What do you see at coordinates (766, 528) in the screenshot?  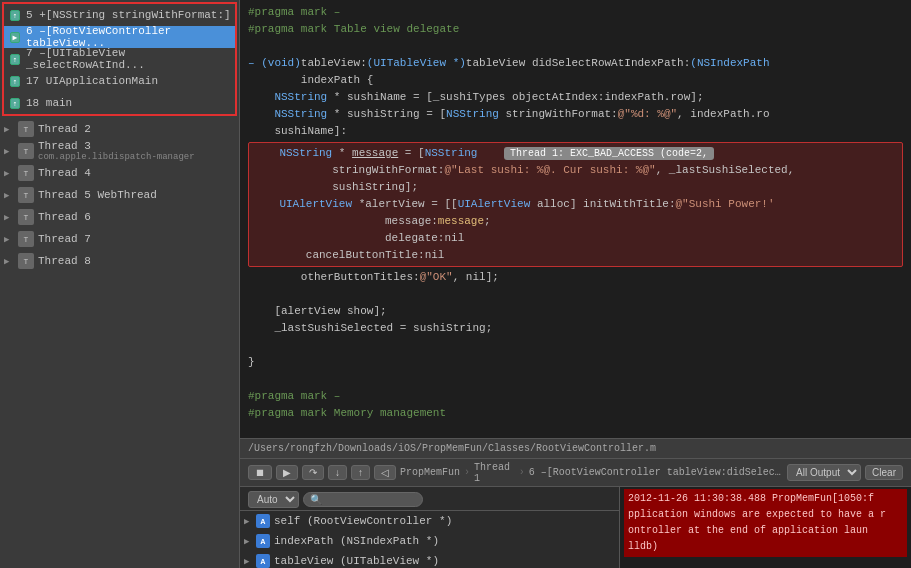 I see `console-panel: 2012-11-26 11:30:38.488 PropMemFun[1050:…` at bounding box center [766, 528].